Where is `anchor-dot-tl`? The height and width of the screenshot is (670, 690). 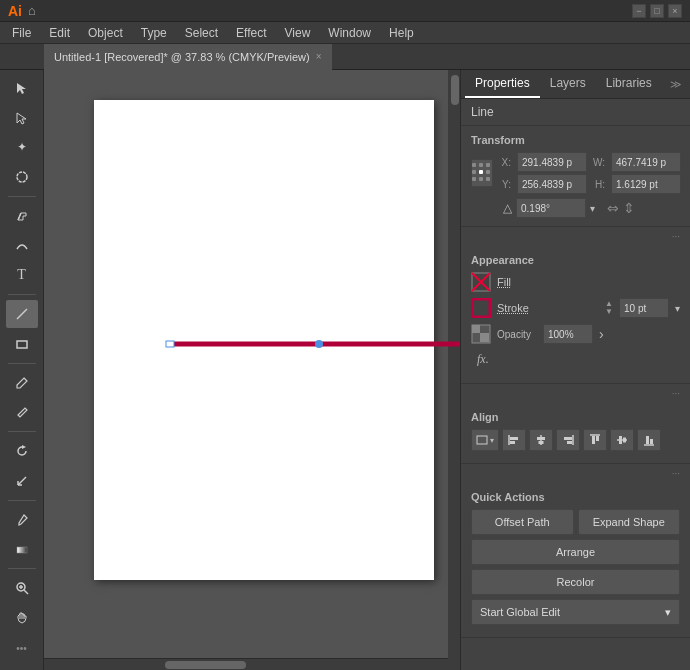 anchor-dot-tl is located at coordinates (474, 165).